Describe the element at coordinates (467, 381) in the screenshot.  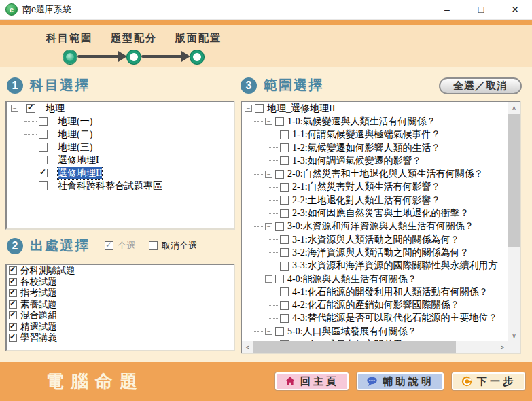
I see `next-arrow-icon` at that location.